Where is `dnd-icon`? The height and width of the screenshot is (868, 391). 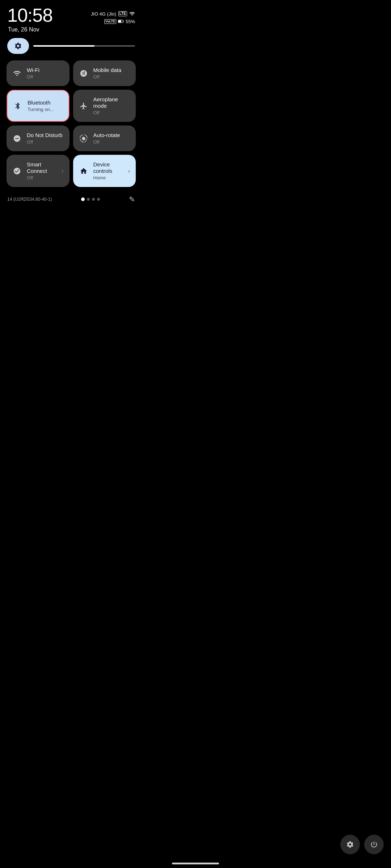
dnd-icon is located at coordinates (17, 139).